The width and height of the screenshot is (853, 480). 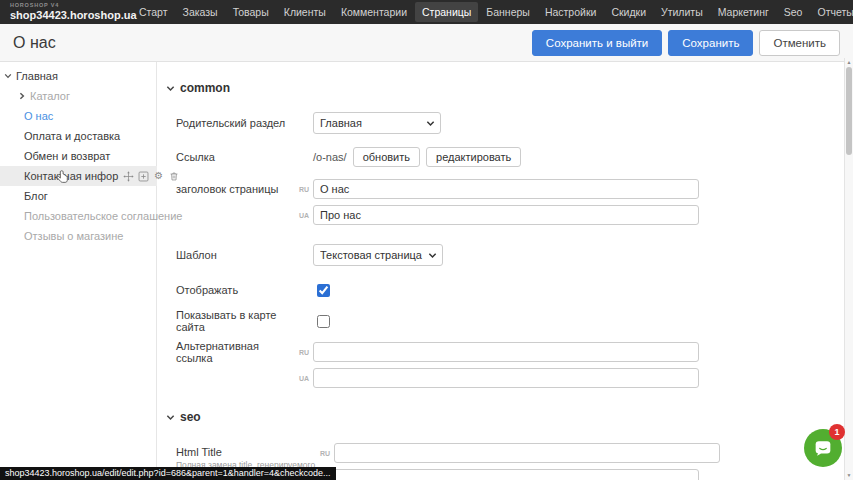 I want to click on nav-clients: Клиенты, so click(x=305, y=12).